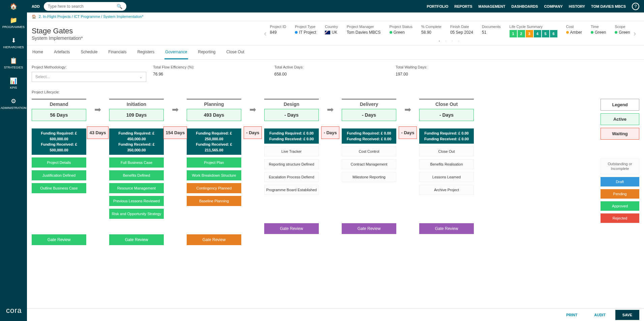  Describe the element at coordinates (89, 77) in the screenshot. I see `methodology-select: Select... ⌄` at that location.